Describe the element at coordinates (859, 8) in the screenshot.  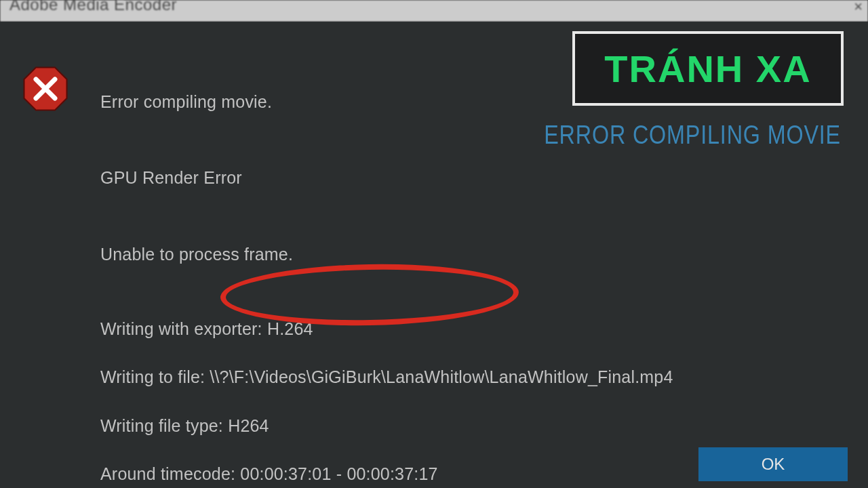
I see `close-icon: ×` at that location.